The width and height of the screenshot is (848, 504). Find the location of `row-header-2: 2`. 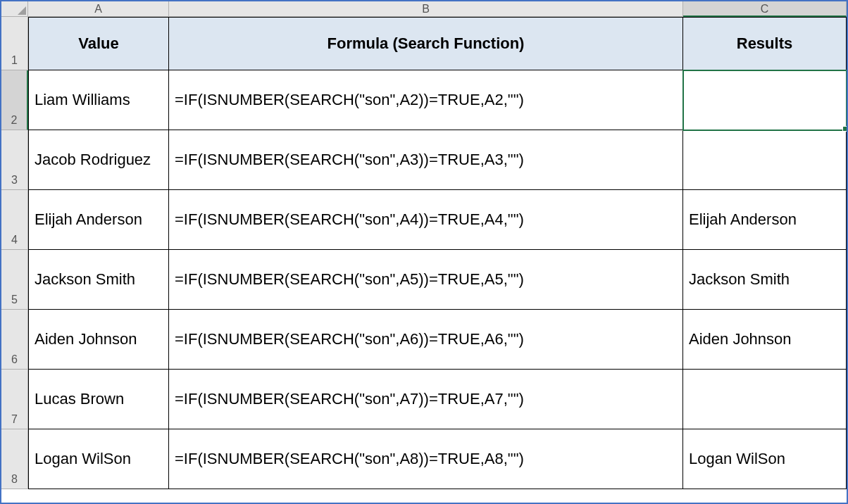

row-header-2: 2 is located at coordinates (15, 100).